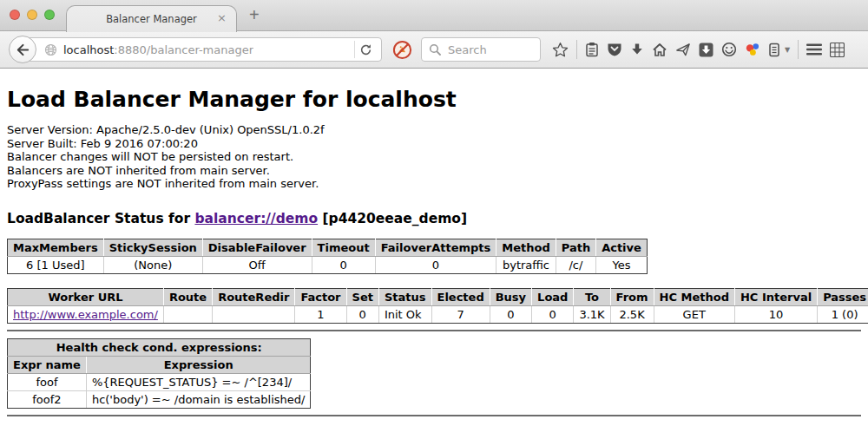 Image resolution: width=868 pixels, height=426 pixels. What do you see at coordinates (321, 314) in the screenshot?
I see `cell-factor: 1` at bounding box center [321, 314].